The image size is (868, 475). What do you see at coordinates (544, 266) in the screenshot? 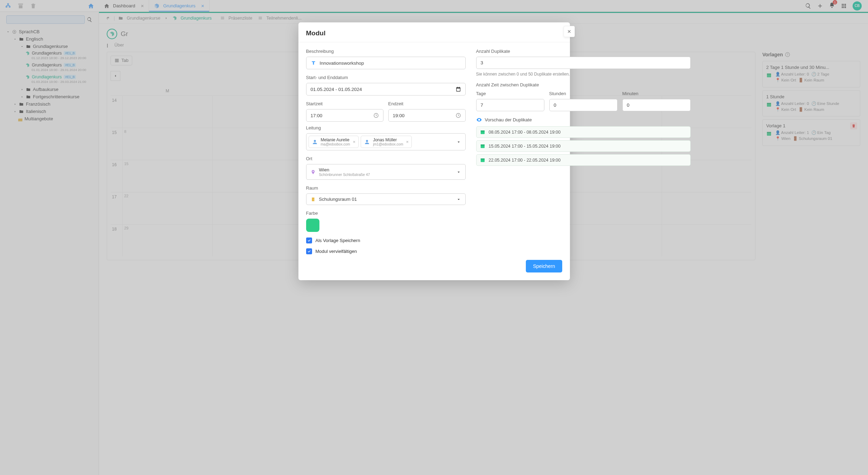
I see `save-button: Speichern` at bounding box center [544, 266].